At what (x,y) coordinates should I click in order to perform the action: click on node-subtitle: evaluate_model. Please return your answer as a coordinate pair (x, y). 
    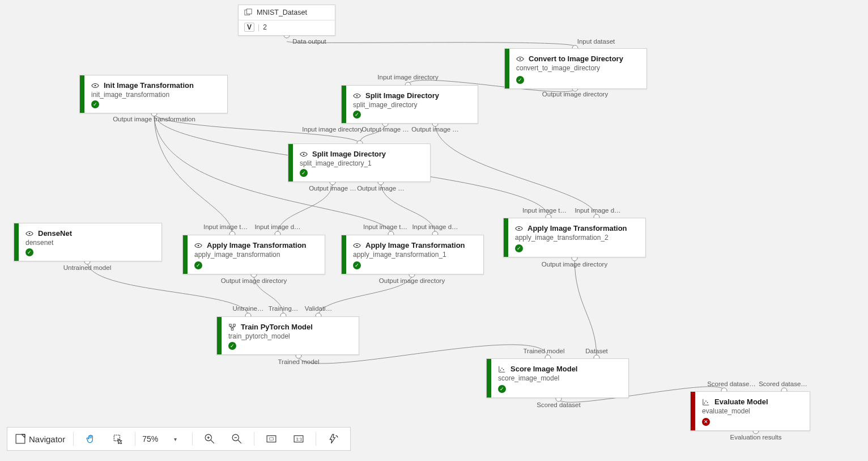
    Looking at the image, I should click on (752, 411).